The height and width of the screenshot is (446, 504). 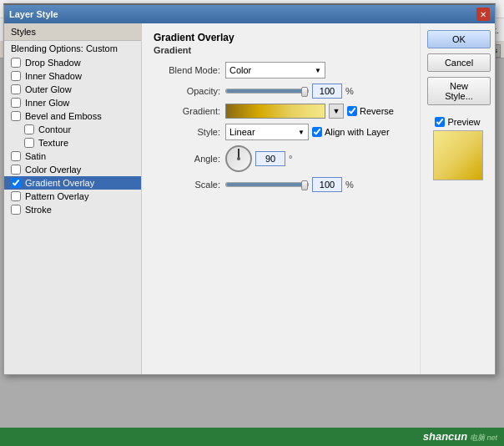 I want to click on gradient-overlay-checkbox, so click(x=16, y=183).